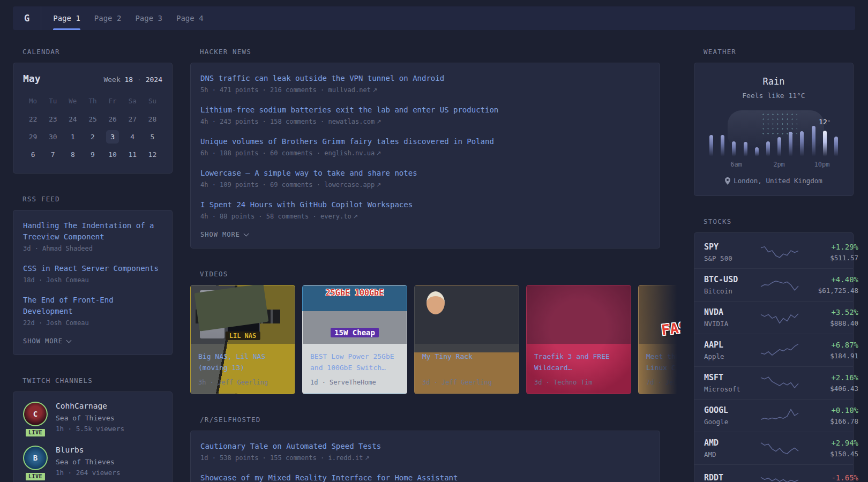  What do you see at coordinates (425, 451) in the screenshot?
I see `feed-item: Cautionary Tale on Automated Speed Tests…` at bounding box center [425, 451].